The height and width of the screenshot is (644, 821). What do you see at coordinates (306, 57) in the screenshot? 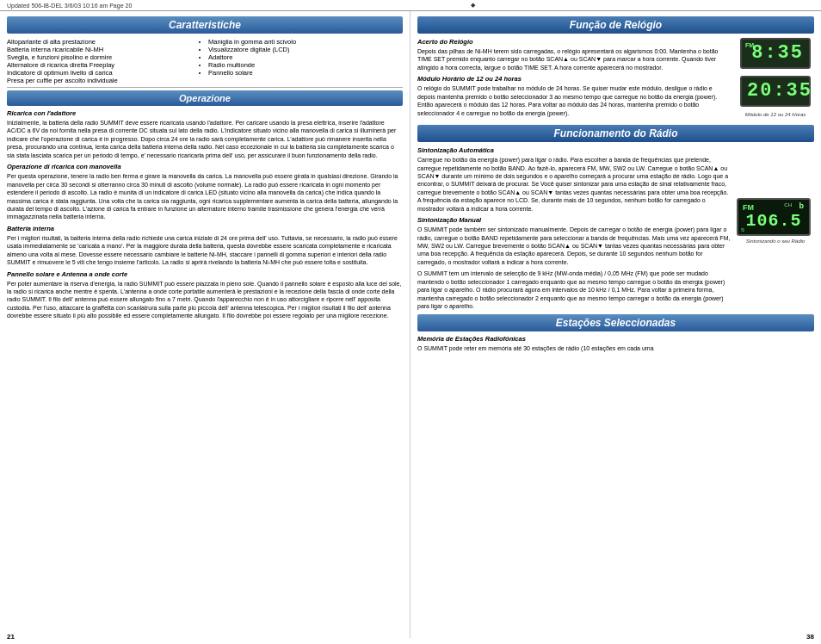
I see `features-right-list: Maniglia in gomma anti scivolo Visualizz…` at bounding box center [306, 57].